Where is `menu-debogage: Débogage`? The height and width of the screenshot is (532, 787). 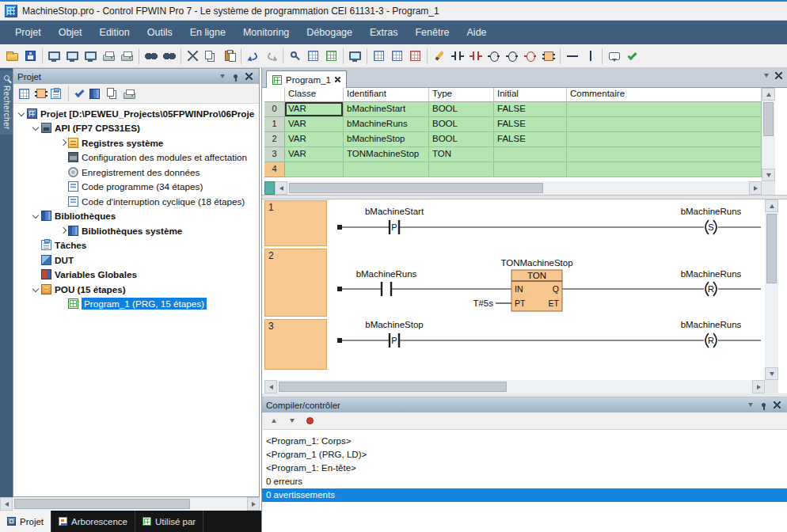
menu-debogage: Débogage is located at coordinates (329, 32).